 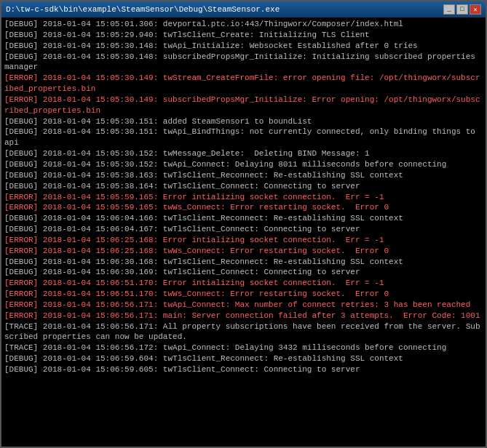 What do you see at coordinates (243, 332) in the screenshot?
I see `log-line: [TRACE] 2018-01-04 15:06:56.171: All pro…` at bounding box center [243, 332].